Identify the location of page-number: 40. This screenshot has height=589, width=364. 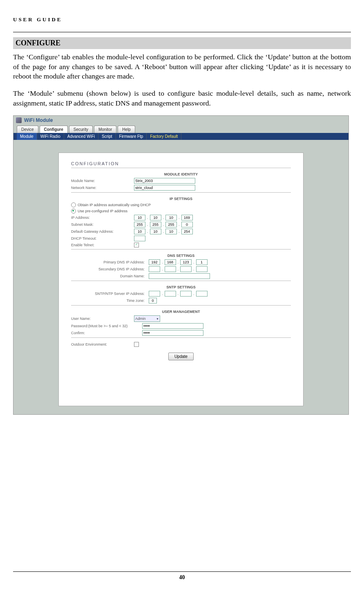
(182, 578).